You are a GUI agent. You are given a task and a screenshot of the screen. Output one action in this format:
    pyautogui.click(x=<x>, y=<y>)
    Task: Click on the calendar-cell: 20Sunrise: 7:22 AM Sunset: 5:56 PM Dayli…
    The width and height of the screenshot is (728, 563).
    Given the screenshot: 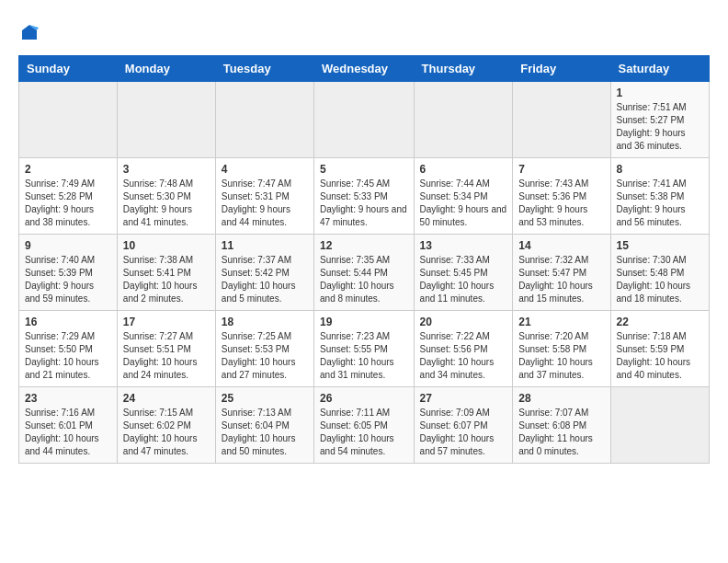 What is the action you would take?
    pyautogui.click(x=463, y=350)
    